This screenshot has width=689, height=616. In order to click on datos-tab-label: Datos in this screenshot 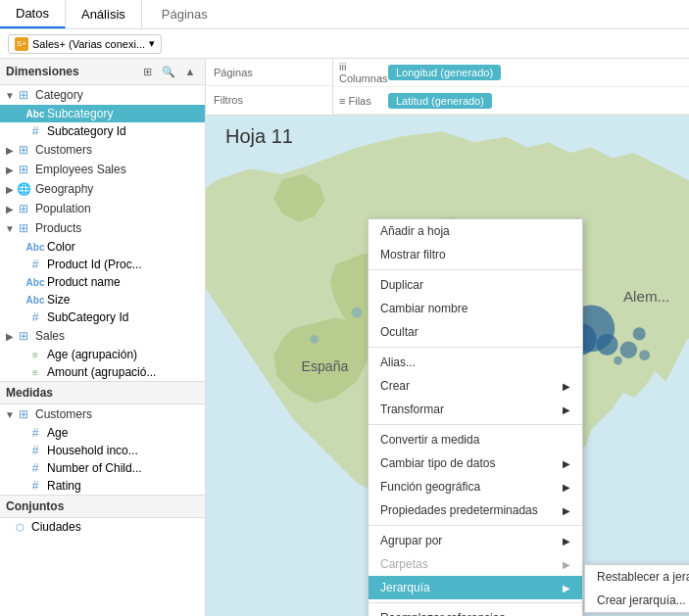, I will do `click(32, 14)`.